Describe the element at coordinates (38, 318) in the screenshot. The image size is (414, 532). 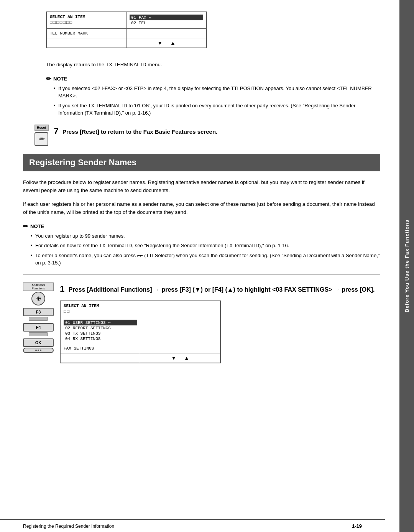
I see `buttons-panel: Additional Functions ⊕ F3 F4 OK` at that location.